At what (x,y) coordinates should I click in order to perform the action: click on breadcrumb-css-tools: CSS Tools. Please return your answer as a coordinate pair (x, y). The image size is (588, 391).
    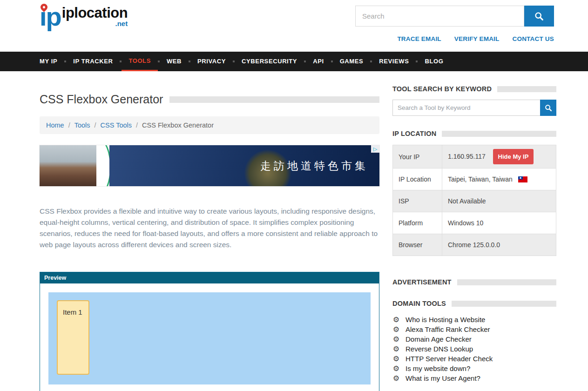
    Looking at the image, I should click on (116, 125).